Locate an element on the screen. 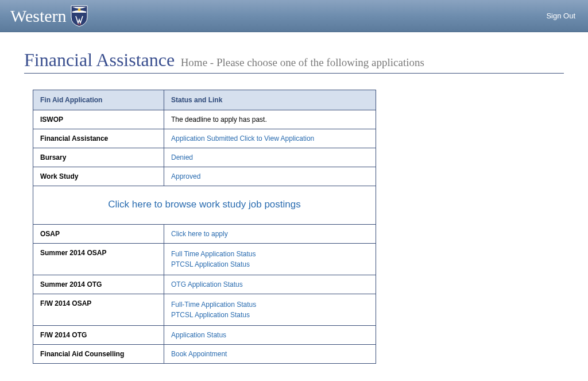  row-status: Approved is located at coordinates (270, 177).